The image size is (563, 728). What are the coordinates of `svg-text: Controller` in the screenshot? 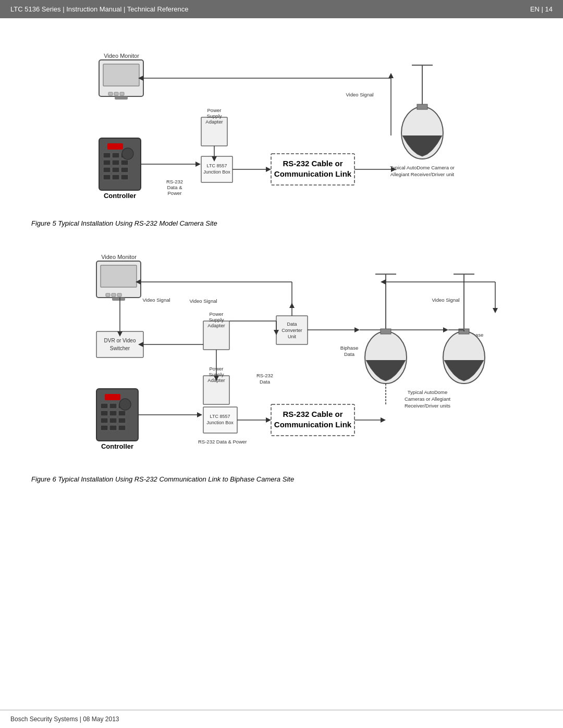 It's located at (117, 446).